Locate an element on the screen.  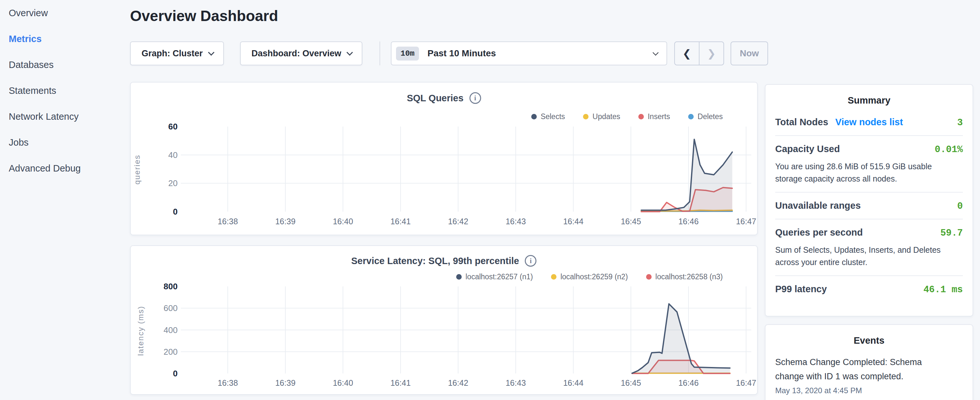
summary-row-capacity-used: Capacity Used0.01%You are using 28.6 MiB… is located at coordinates (869, 164).